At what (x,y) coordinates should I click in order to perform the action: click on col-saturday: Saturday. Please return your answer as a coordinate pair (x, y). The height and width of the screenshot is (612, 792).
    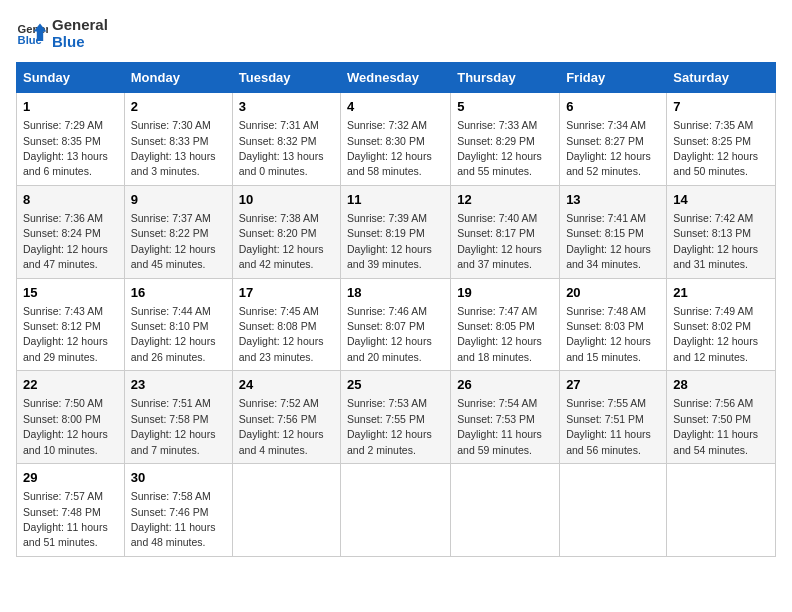
    Looking at the image, I should click on (722, 78).